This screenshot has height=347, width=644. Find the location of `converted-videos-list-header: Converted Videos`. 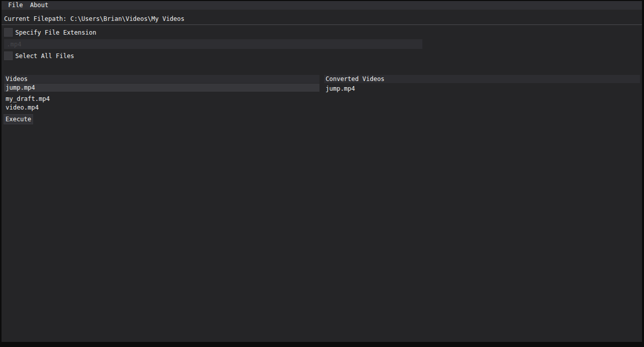

converted-videos-list-header: Converted Videos is located at coordinates (482, 79).